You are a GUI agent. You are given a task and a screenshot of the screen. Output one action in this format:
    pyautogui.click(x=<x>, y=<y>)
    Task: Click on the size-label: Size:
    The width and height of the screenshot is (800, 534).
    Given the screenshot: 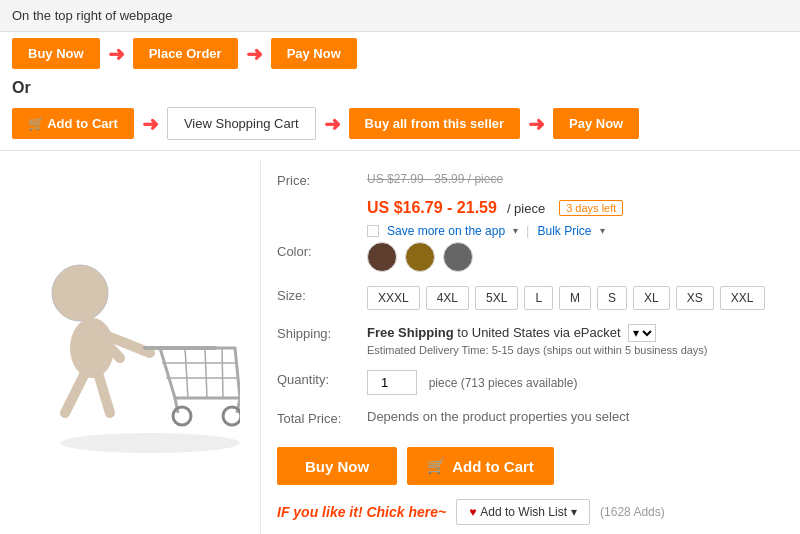 What is the action you would take?
    pyautogui.click(x=322, y=294)
    